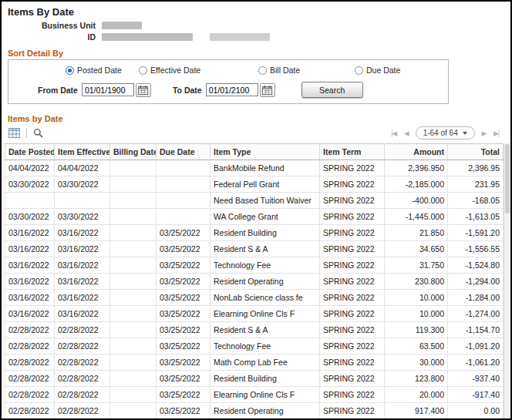 This screenshot has width=512, height=420. Describe the element at coordinates (416, 233) in the screenshot. I see `table-cell: 21.850` at that location.